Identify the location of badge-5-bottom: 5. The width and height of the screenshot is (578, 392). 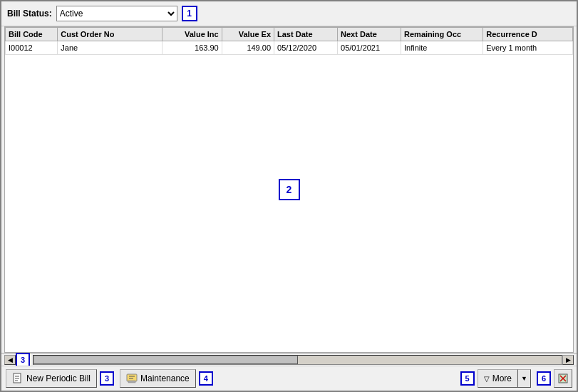
(468, 378).